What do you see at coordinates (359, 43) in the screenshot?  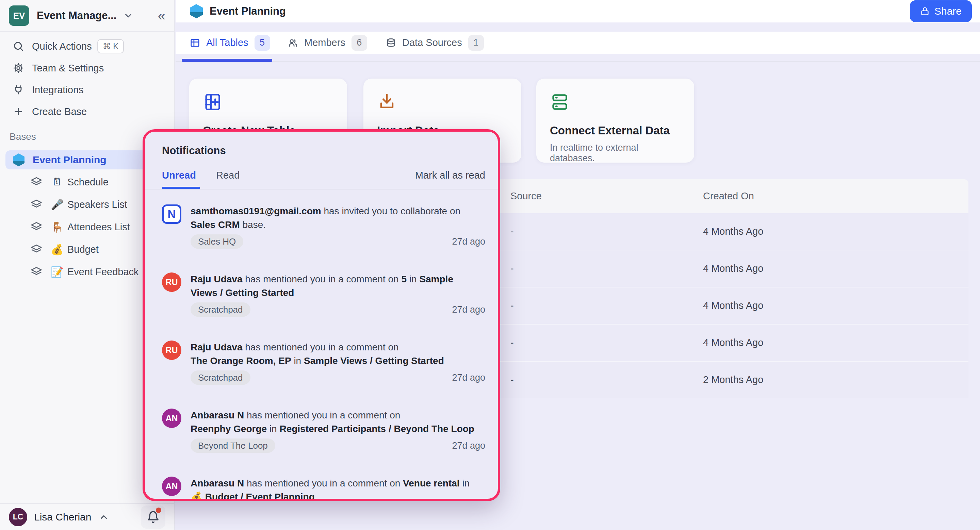 I see `tab-count-badge: 6` at bounding box center [359, 43].